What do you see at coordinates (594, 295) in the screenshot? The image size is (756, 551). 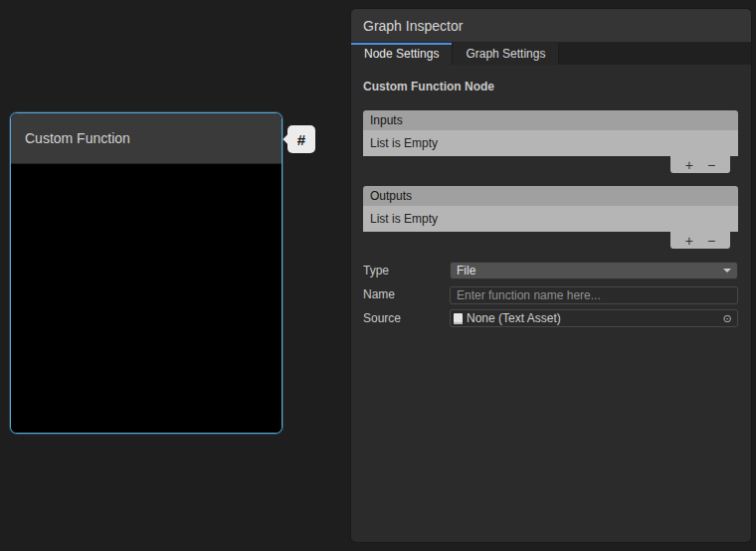 I see `name-input` at bounding box center [594, 295].